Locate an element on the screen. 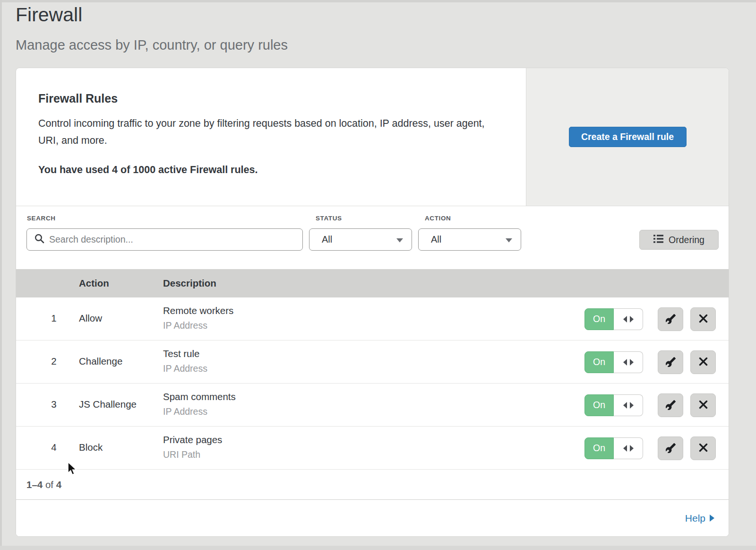  ordered-list-icon is located at coordinates (659, 240).